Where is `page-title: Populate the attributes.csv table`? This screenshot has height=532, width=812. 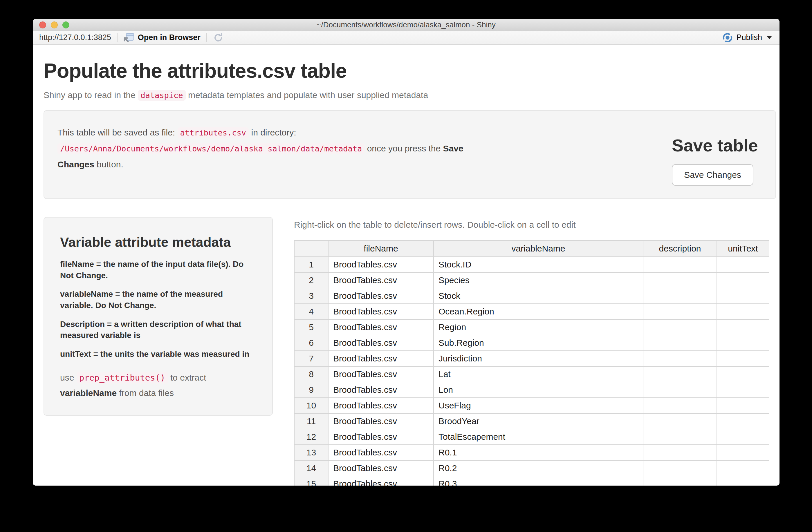 page-title: Populate the attributes.csv table is located at coordinates (410, 71).